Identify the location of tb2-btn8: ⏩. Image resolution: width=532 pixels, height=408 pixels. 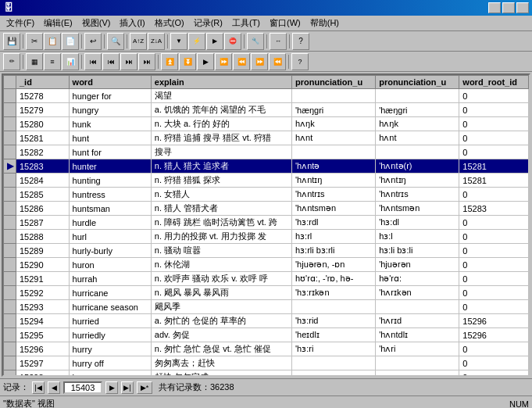
(223, 62).